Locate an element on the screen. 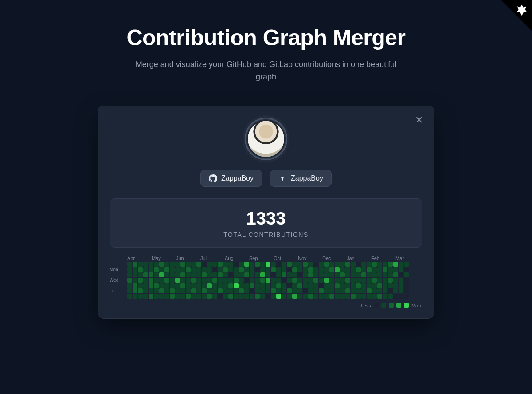 This screenshot has height=394, width=532. corner-ribbon is located at coordinates (516, 16).